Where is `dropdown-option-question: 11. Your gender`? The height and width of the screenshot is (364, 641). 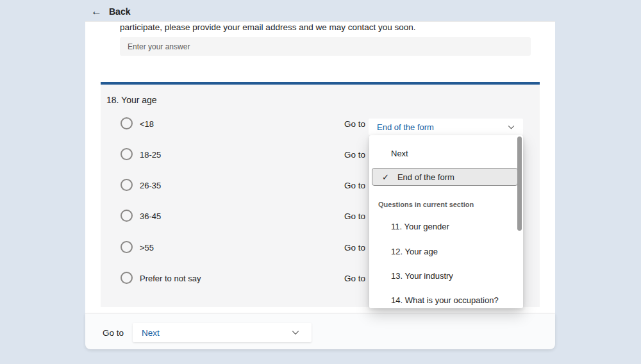 dropdown-option-question: 11. Your gender is located at coordinates (442, 226).